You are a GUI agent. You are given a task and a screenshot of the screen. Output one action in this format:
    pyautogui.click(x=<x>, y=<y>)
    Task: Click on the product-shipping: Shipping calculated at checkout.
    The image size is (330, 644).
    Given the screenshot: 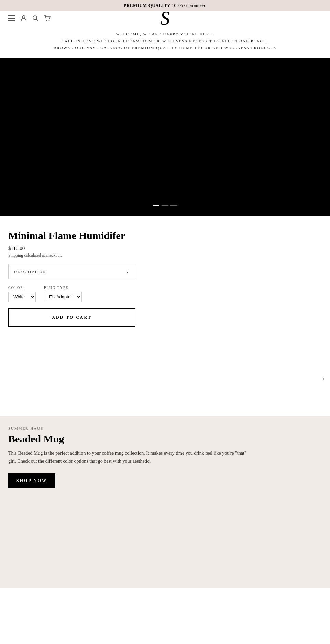 What is the action you would take?
    pyautogui.click(x=165, y=256)
    